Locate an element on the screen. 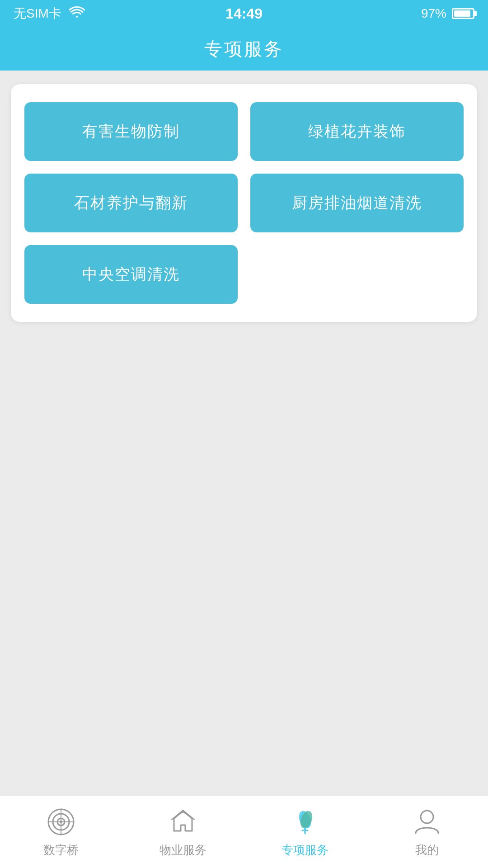 The width and height of the screenshot is (488, 868). carrier-text: 无SIM卡 is located at coordinates (38, 14).